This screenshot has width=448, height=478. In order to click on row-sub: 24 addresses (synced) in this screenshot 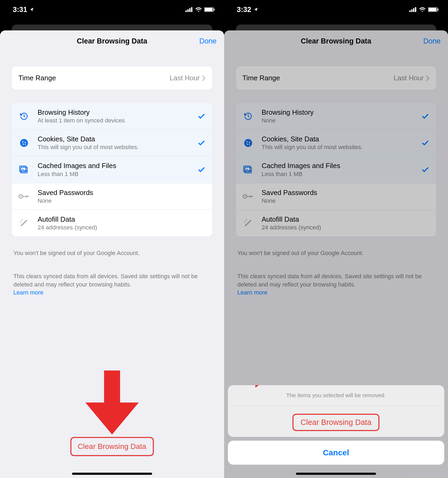, I will do `click(122, 228)`.